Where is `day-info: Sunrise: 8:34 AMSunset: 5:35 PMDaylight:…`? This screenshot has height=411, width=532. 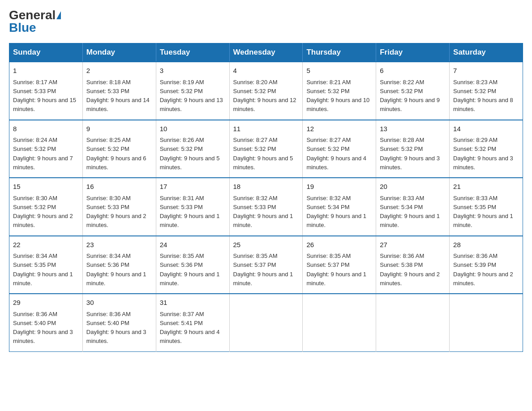 day-info: Sunrise: 8:34 AMSunset: 5:35 PMDaylight:… is located at coordinates (43, 270).